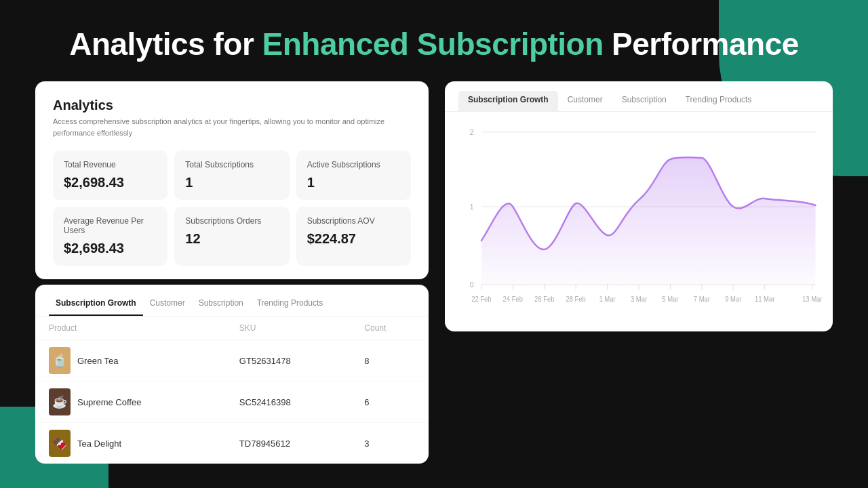 The width and height of the screenshot is (868, 488). Describe the element at coordinates (389, 328) in the screenshot. I see `table-col-2: Count` at that location.